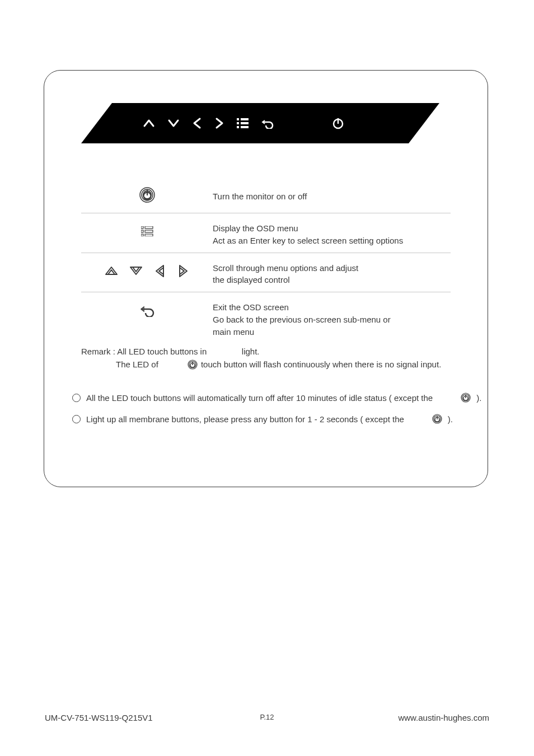 The height and width of the screenshot is (756, 534). Describe the element at coordinates (338, 123) in the screenshot. I see `power-icon` at that location.